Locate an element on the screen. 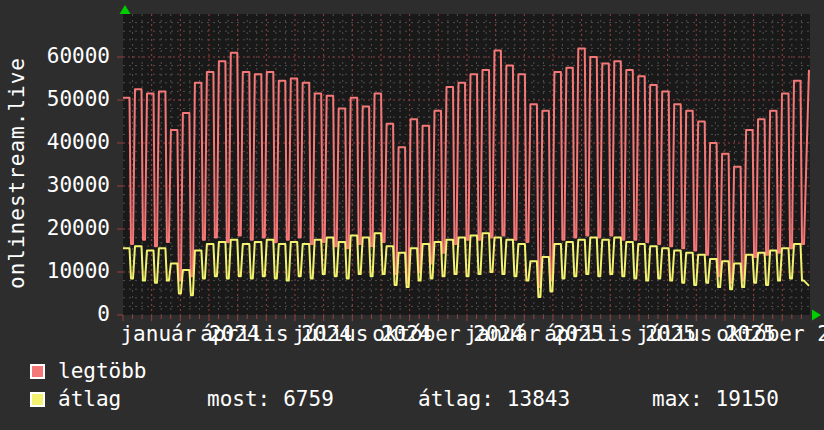 This screenshot has height=430, width=824. y-axis-label: 40000 is located at coordinates (55, 142).